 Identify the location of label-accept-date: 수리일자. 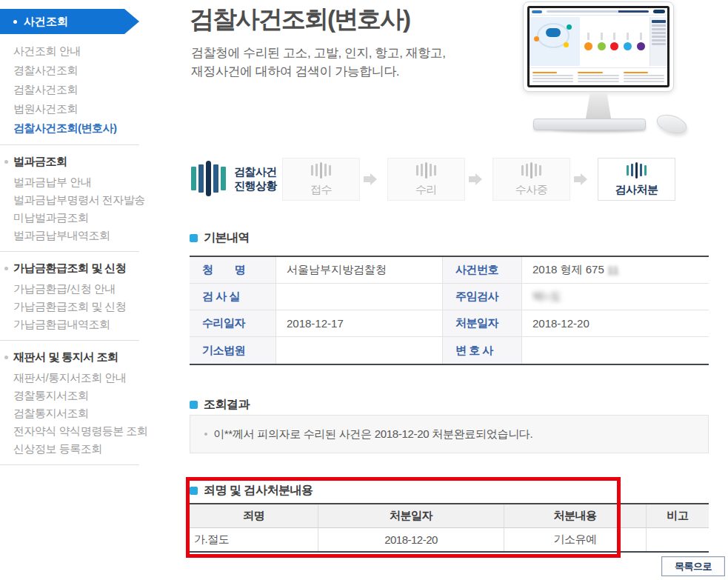
(233, 324).